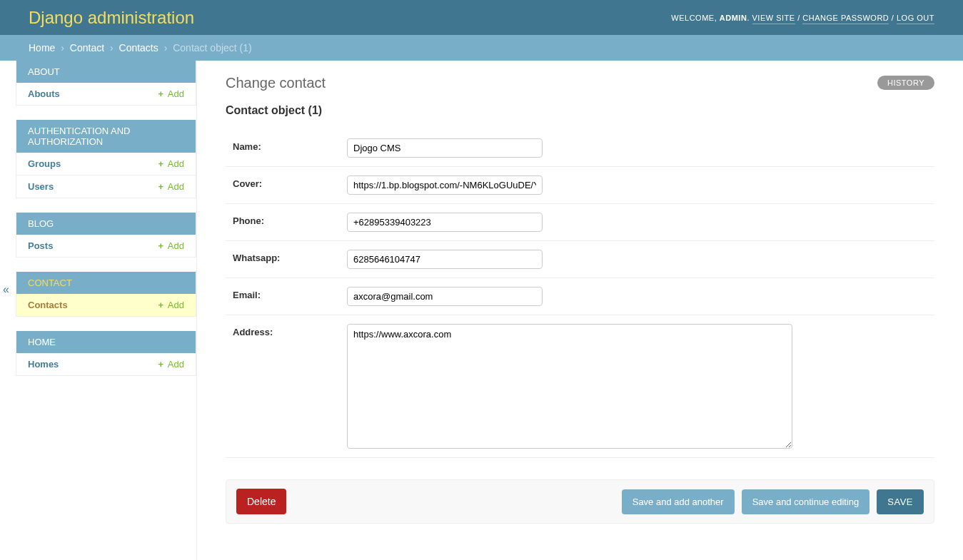  What do you see at coordinates (678, 502) in the screenshot?
I see `save-add-another-button: Save and add another` at bounding box center [678, 502].